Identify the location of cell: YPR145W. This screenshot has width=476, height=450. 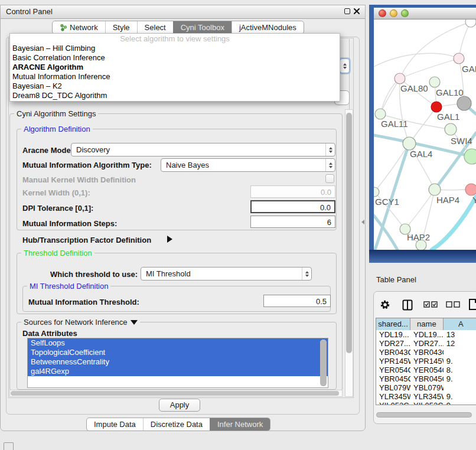
(393, 361).